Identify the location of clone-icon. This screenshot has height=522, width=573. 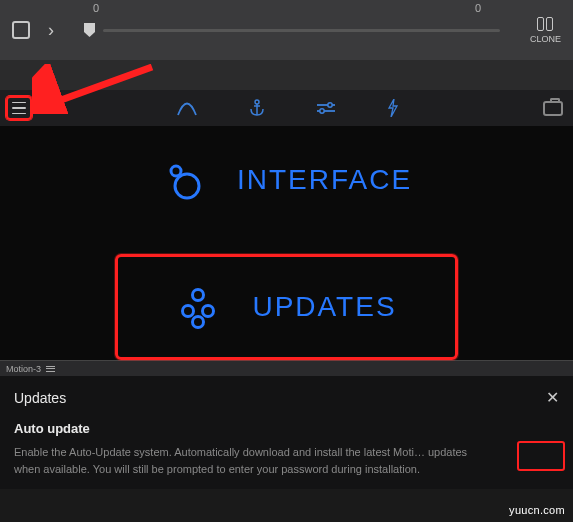
(545, 24).